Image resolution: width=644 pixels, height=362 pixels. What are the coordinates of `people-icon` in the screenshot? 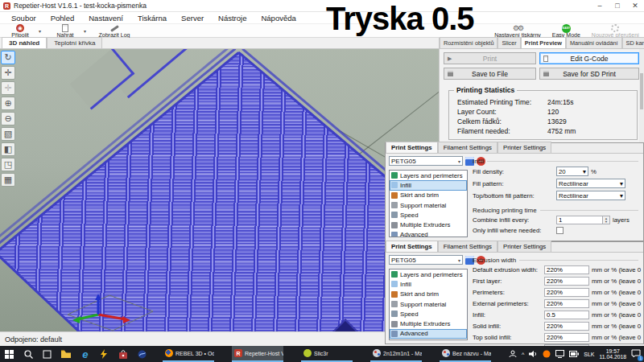 It's located at (513, 354).